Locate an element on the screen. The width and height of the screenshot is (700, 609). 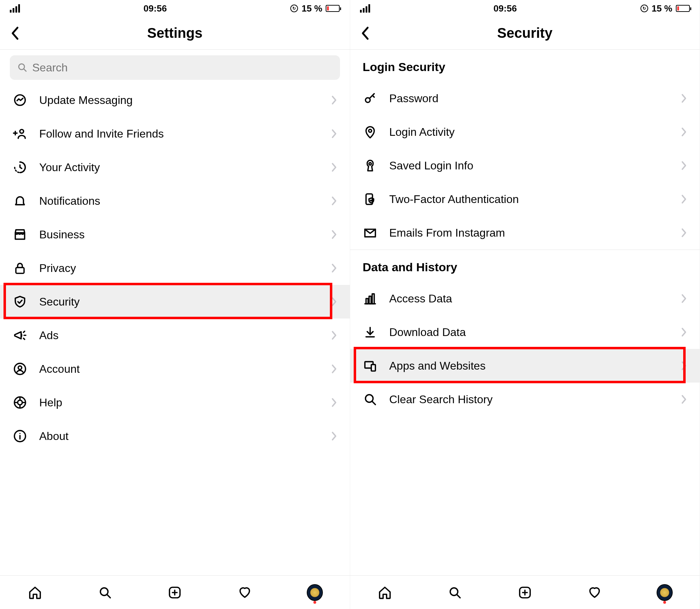
cellular-signal-icon is located at coordinates (15, 8).